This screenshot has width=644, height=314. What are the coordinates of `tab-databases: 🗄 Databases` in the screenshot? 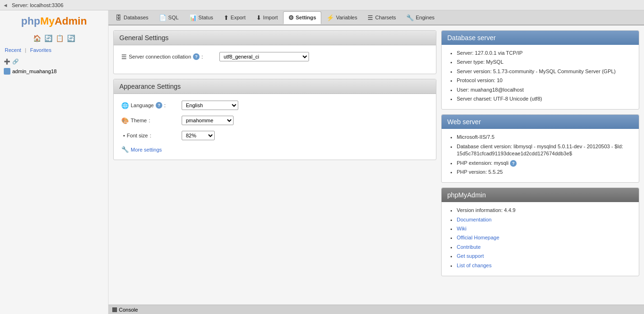 It's located at (132, 18).